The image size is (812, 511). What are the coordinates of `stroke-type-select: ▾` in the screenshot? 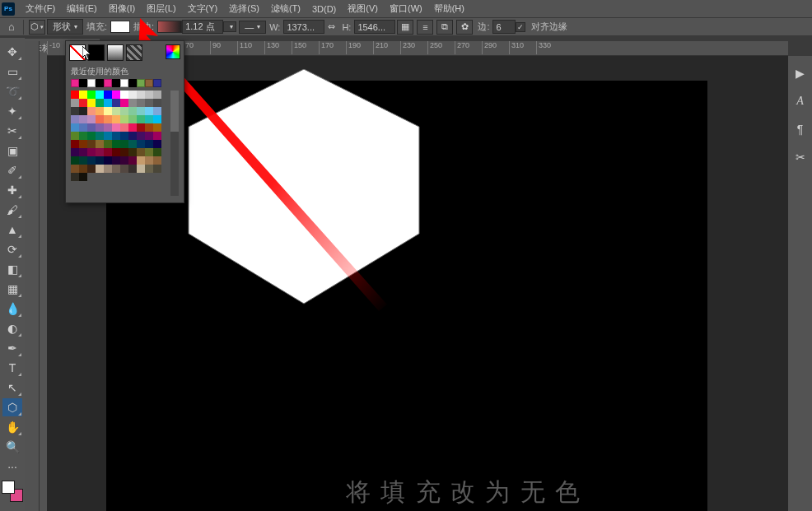 It's located at (230, 26).